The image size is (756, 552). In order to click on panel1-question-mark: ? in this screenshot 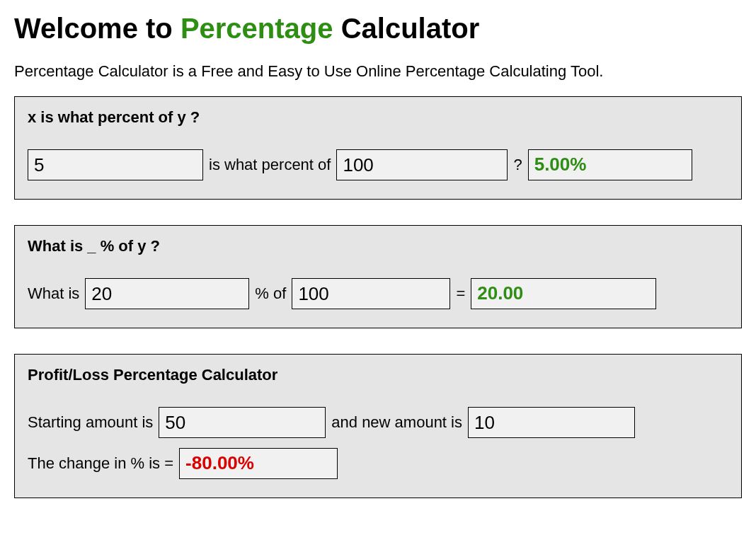, I will do `click(517, 165)`.